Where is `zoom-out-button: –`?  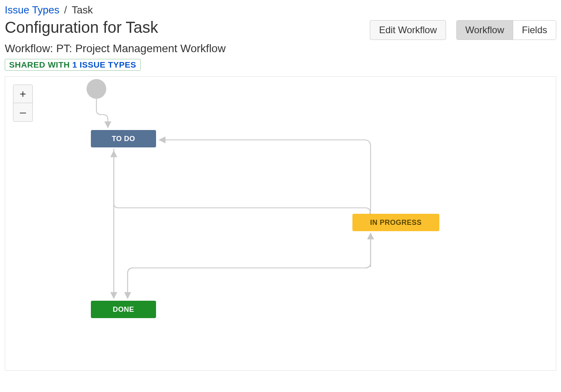 zoom-out-button: – is located at coordinates (23, 112).